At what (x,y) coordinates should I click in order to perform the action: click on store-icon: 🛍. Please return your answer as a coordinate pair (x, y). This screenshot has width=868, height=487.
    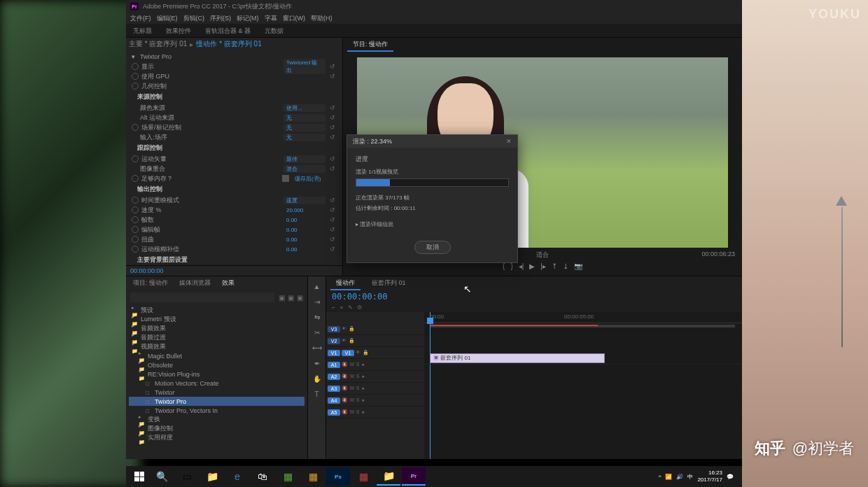
    Looking at the image, I should click on (262, 477).